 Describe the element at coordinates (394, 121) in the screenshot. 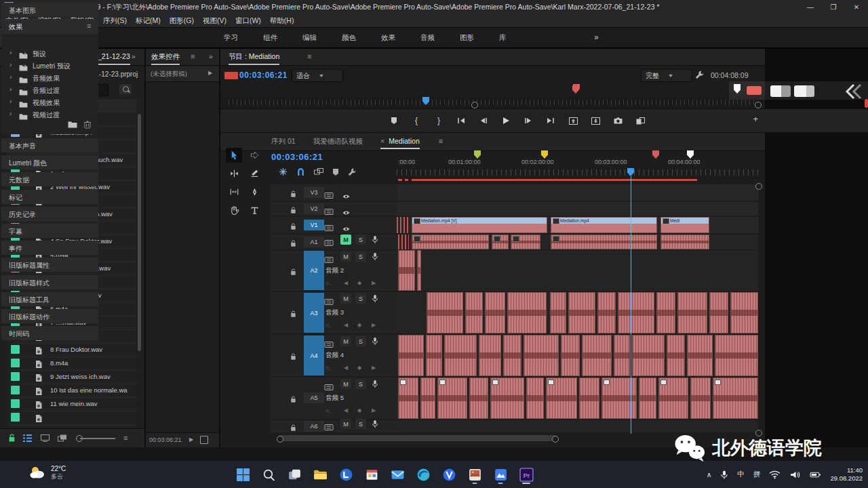

I see `add-marker-button` at that location.